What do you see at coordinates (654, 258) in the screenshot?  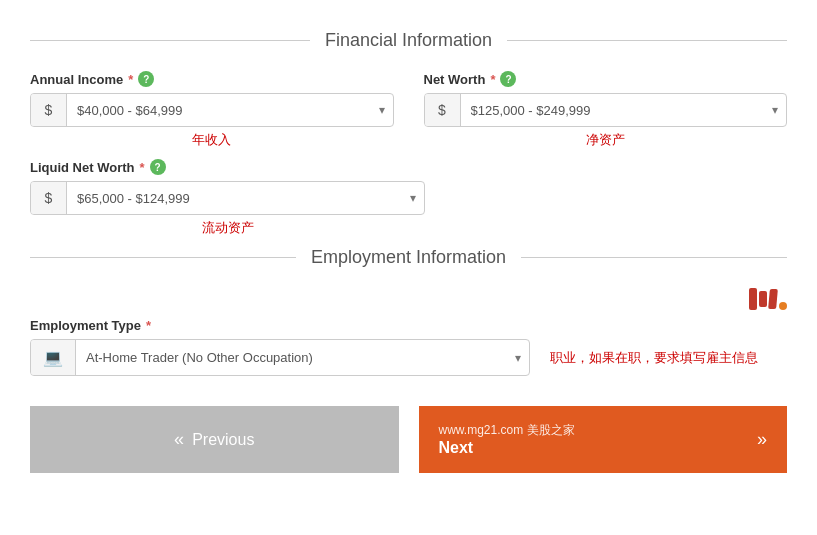 I see `emp-header-line-right` at bounding box center [654, 258].